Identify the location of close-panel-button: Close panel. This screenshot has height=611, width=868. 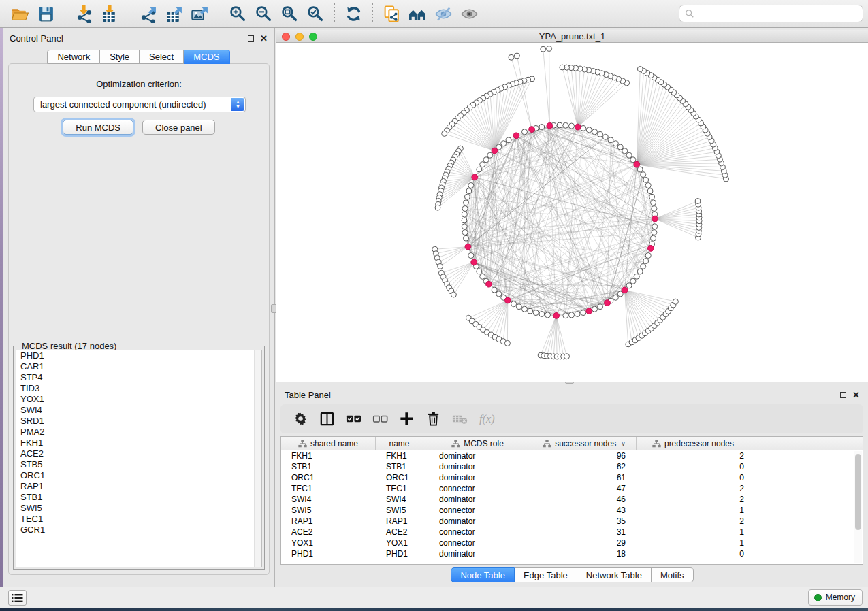
(178, 127).